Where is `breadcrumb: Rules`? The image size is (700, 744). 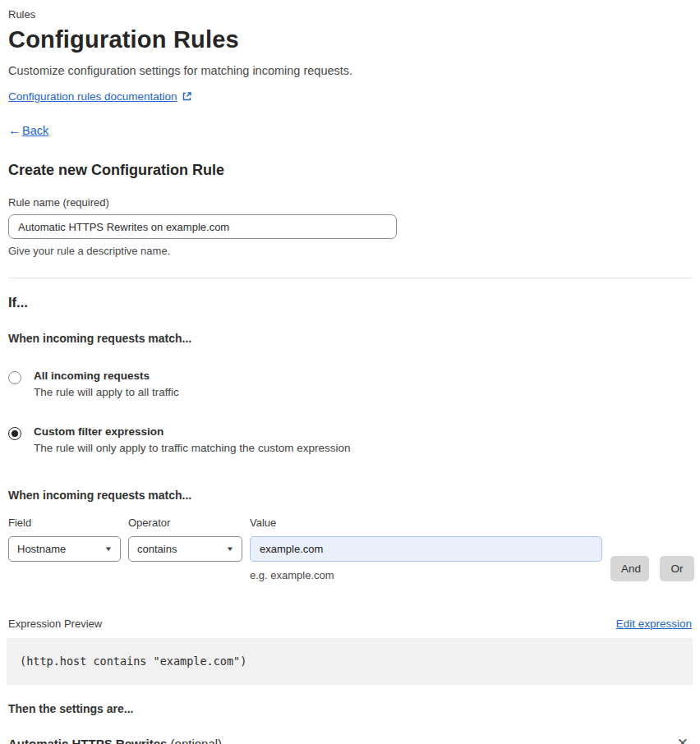
breadcrumb: Rules is located at coordinates (350, 15).